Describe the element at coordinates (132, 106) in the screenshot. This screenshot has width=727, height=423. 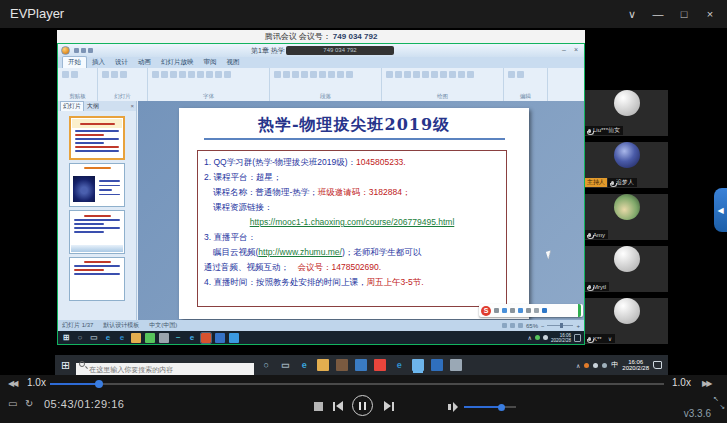
I see `panel-close-icon: ×` at that location.